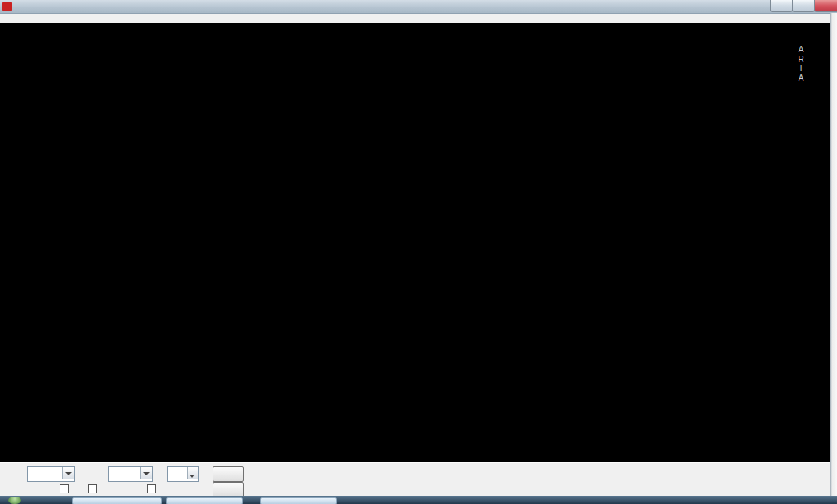  I want to click on restore-button, so click(803, 7).